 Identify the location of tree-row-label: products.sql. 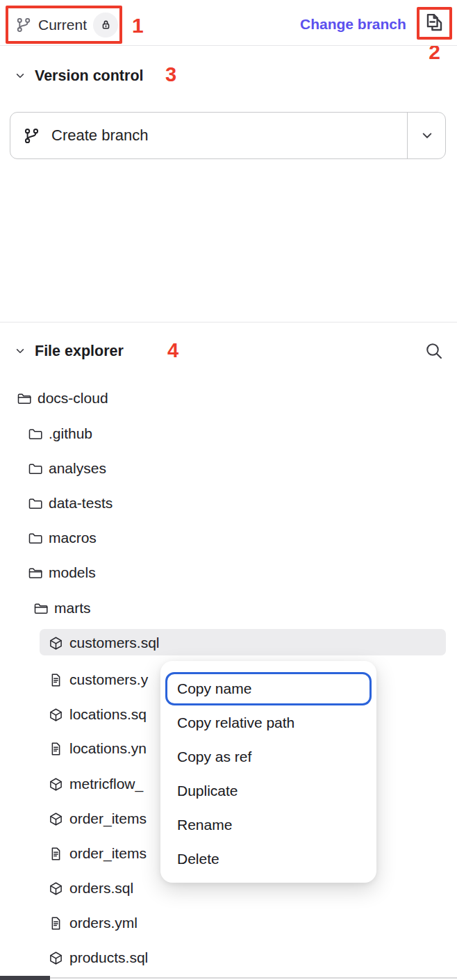
(108, 958).